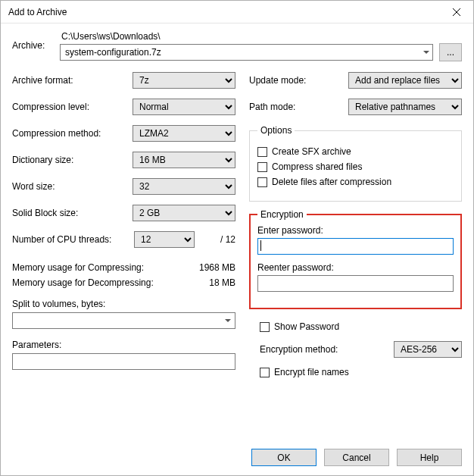  Describe the element at coordinates (324, 349) in the screenshot. I see `encryption-method-label: Encryption method:` at that location.